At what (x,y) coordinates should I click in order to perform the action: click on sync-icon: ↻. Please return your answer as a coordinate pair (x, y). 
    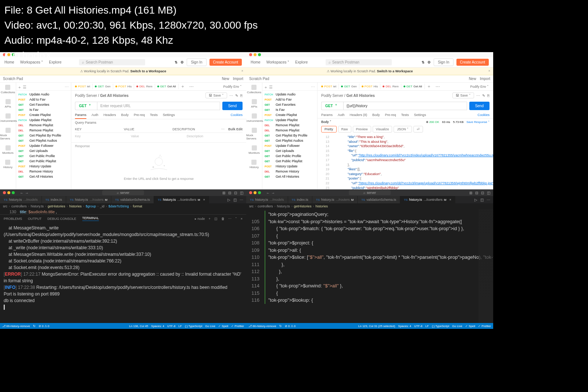
    Looking at the image, I should click on (281, 326).